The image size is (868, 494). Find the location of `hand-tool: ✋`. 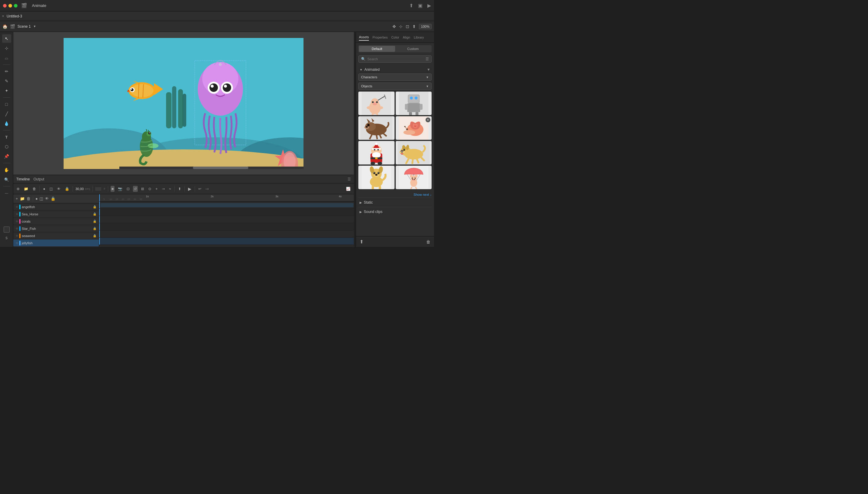

hand-tool: ✋ is located at coordinates (7, 170).